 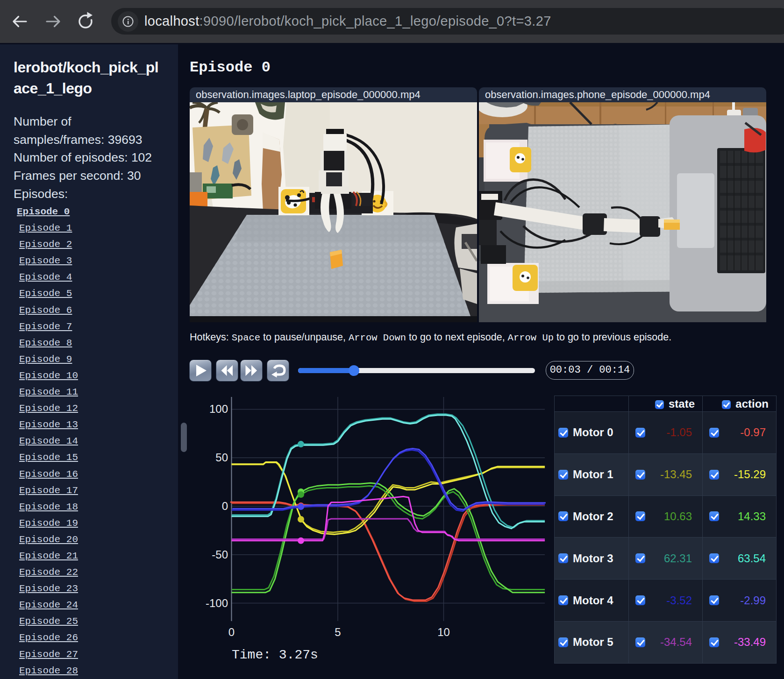 I want to click on svg-text: -50, so click(x=220, y=555).